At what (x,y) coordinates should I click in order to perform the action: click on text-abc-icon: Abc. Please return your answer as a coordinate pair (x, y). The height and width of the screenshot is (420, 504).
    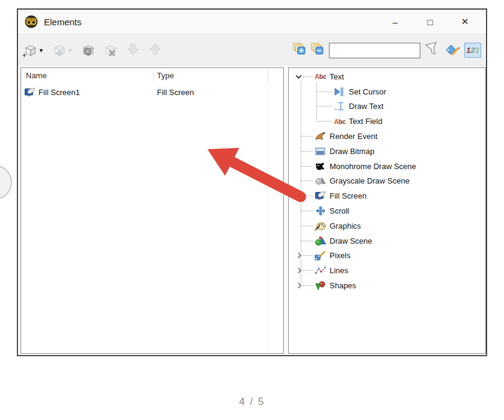
    Looking at the image, I should click on (321, 77).